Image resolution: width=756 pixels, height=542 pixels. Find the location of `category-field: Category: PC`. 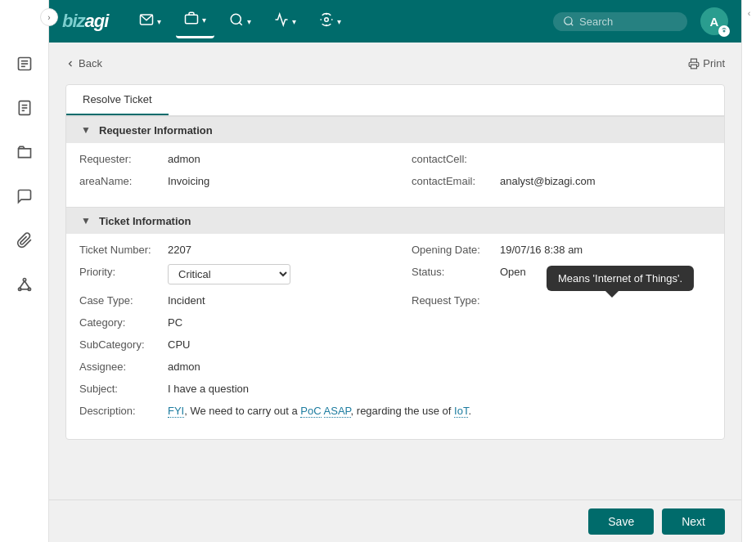

category-field: Category: PC is located at coordinates (229, 322).